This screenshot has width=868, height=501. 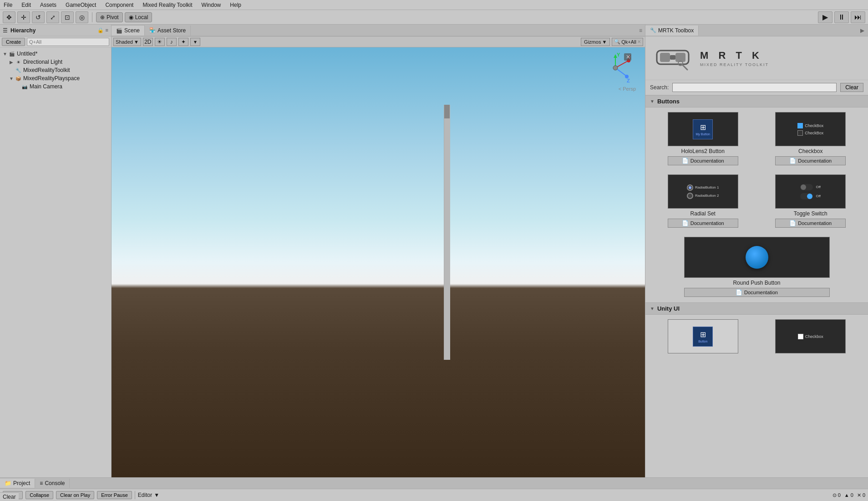 What do you see at coordinates (211, 5) in the screenshot?
I see `menu-window: Window` at bounding box center [211, 5].